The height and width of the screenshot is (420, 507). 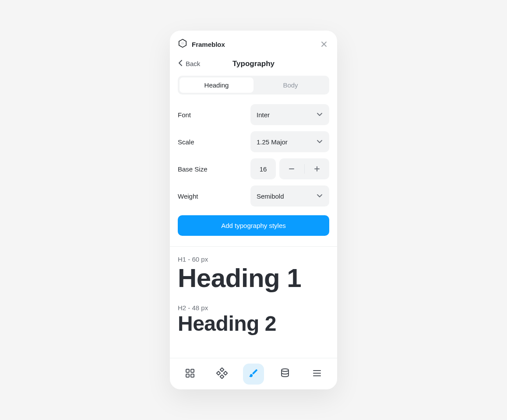 I want to click on h2-sample: Heading 2, so click(x=254, y=324).